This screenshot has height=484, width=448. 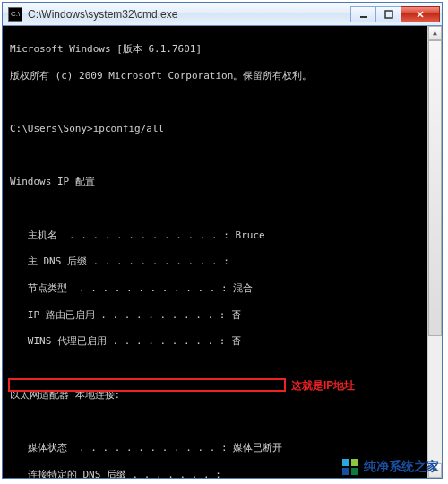 I want to click on kv-line: WINS 代理已启用 . . . . . . . . . : 否, so click(x=226, y=342).